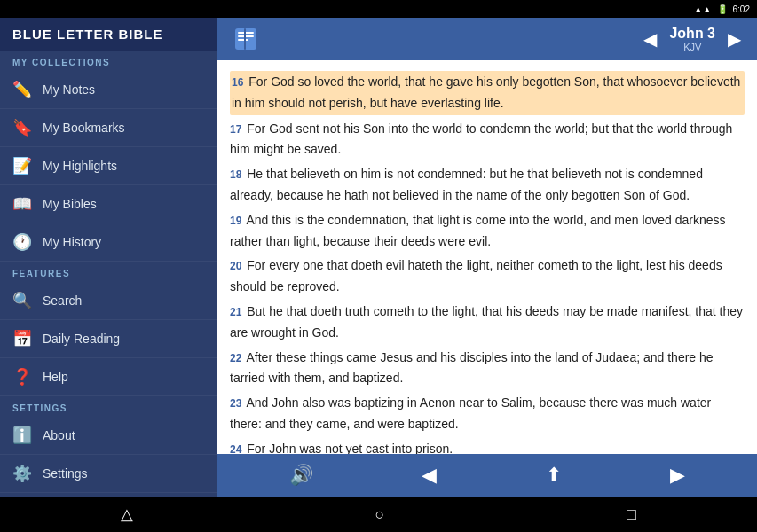  What do you see at coordinates (692, 39) in the screenshot?
I see `chapter-info: John 3 KJV` at bounding box center [692, 39].